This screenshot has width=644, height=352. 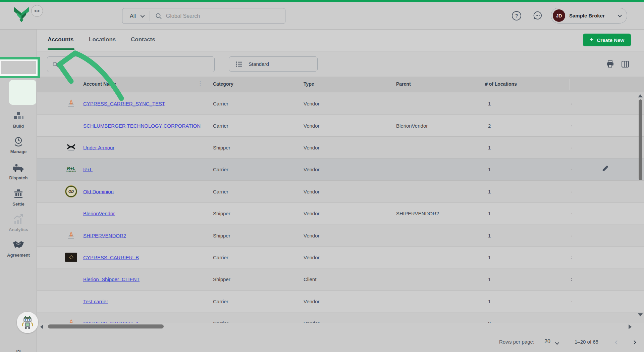 I want to click on account-name-link: CYPRESS_CARRIER_B, so click(x=111, y=257).